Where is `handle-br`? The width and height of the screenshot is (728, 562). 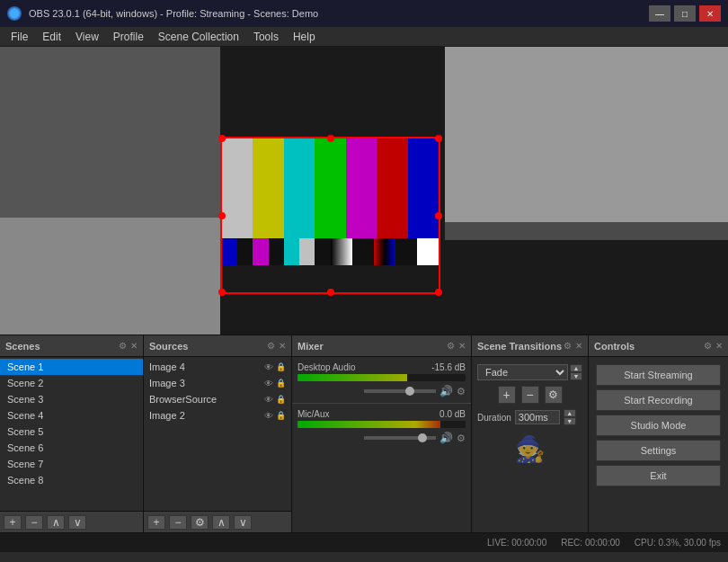
handle-br is located at coordinates (439, 292).